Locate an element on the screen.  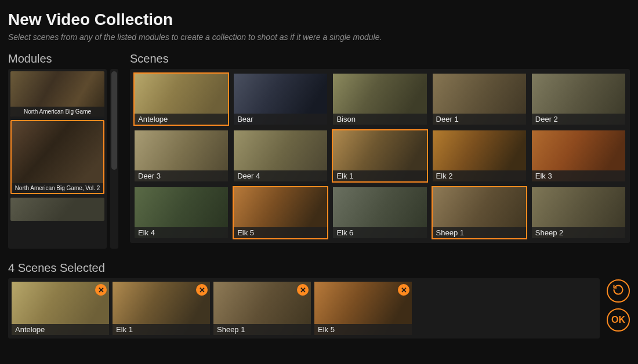
scene-card: Deer 3 is located at coordinates (181, 156).